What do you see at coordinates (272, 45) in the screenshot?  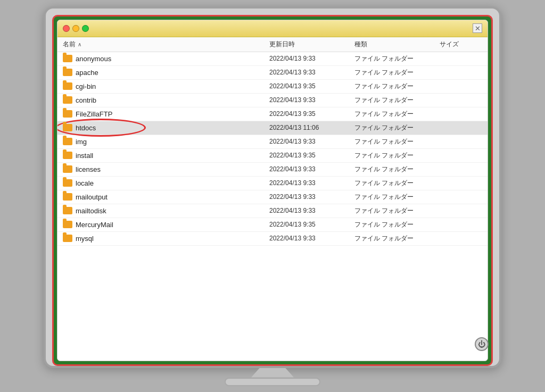 I see `column-headers: 名前 ∧ 更新日時 種類 サイズ` at bounding box center [272, 45].